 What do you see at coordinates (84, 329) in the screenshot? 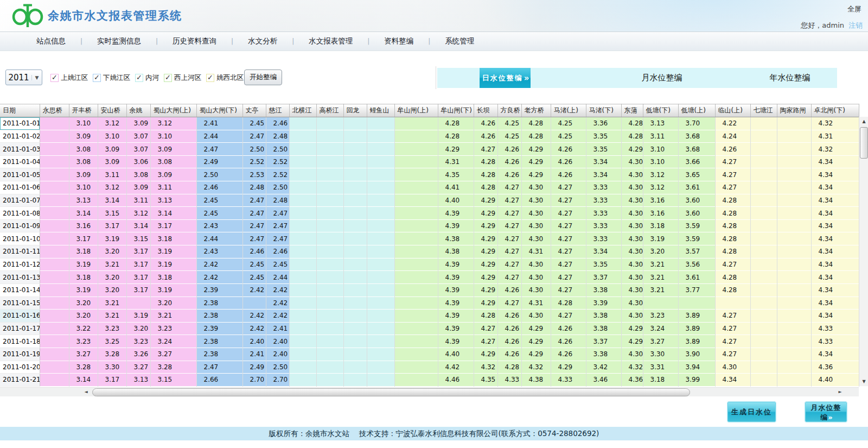
I see `value-cell: 3.22` at bounding box center [84, 329].